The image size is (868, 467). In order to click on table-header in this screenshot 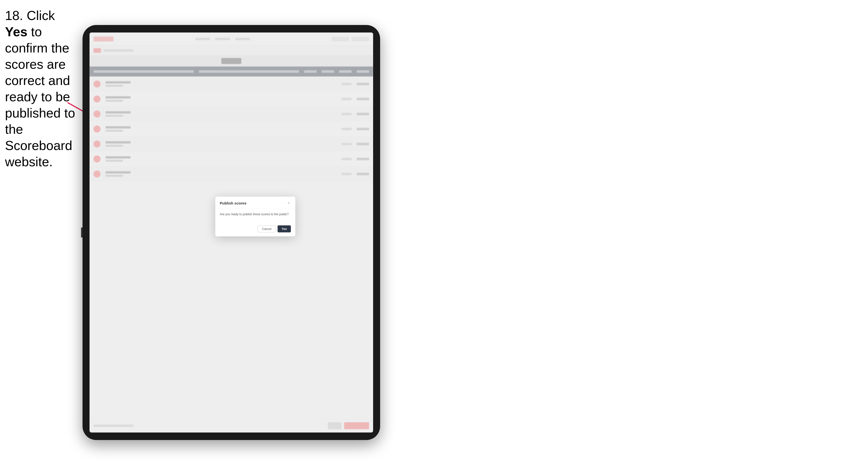, I will do `click(231, 71)`.